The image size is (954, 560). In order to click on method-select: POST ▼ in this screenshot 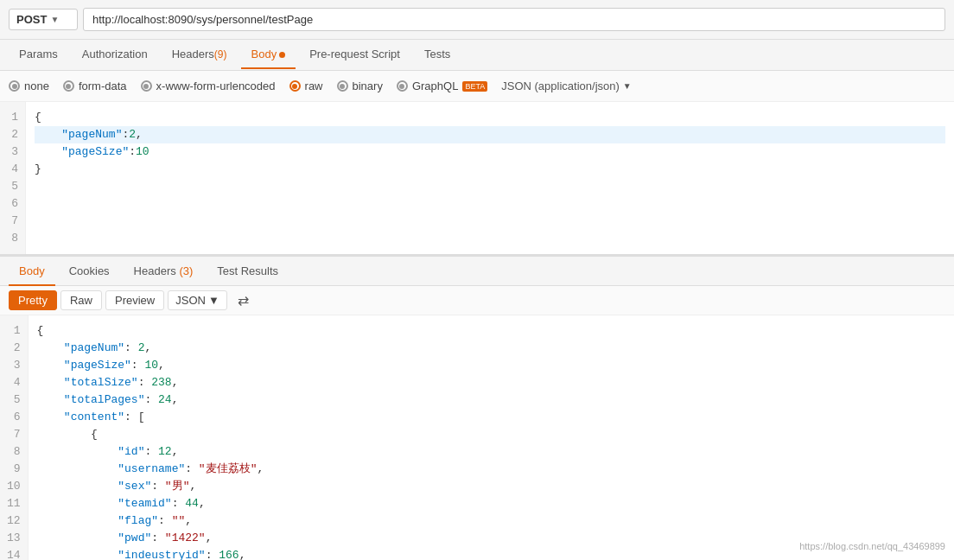, I will do `click(43, 19)`.